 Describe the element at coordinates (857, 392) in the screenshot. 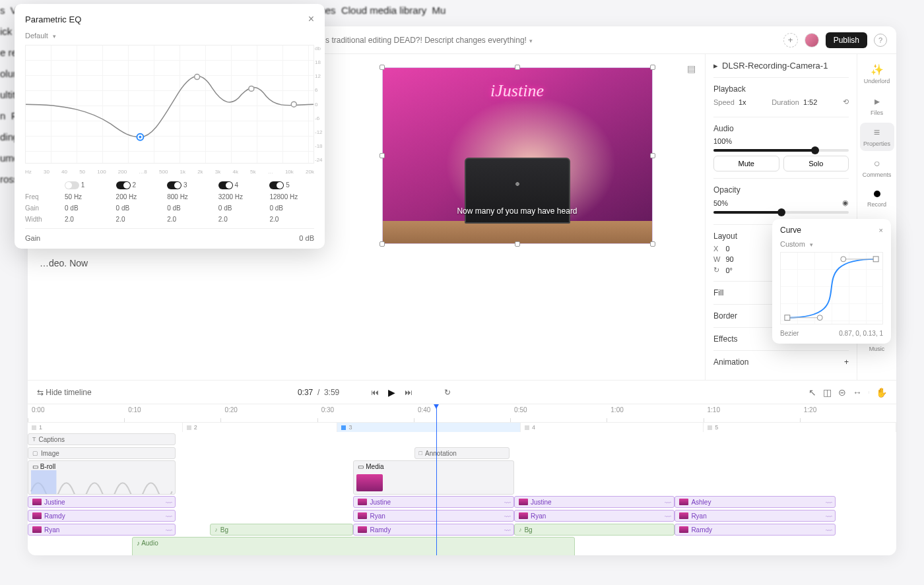

I see `stretch-tool-icon: ↔` at that location.